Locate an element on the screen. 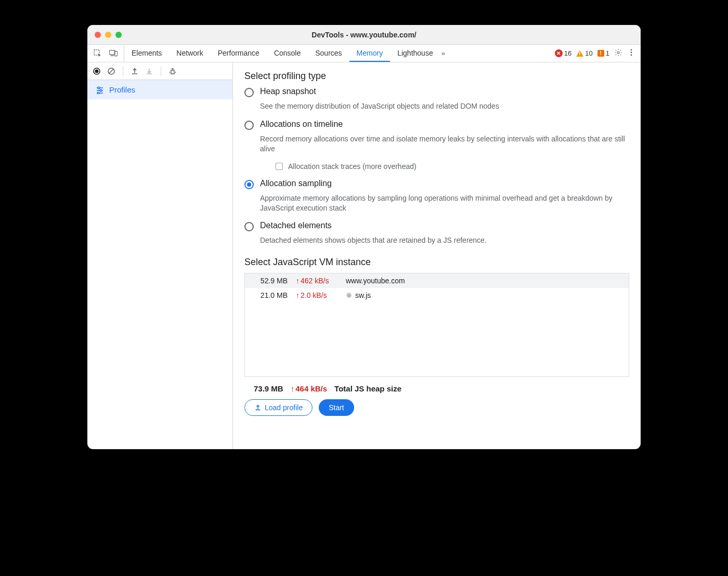 Image resolution: width=728 pixels, height=576 pixels. tab-elements: Elements is located at coordinates (147, 53).